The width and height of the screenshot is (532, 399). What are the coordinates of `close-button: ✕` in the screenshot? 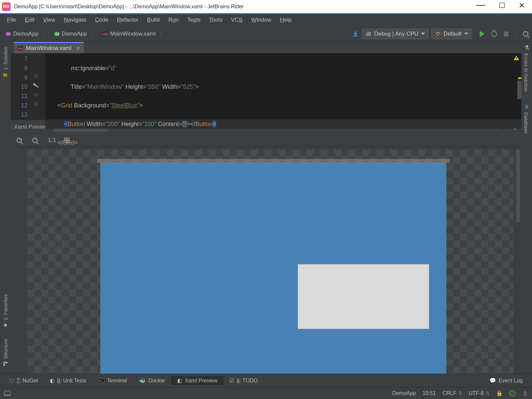 It's located at (522, 7).